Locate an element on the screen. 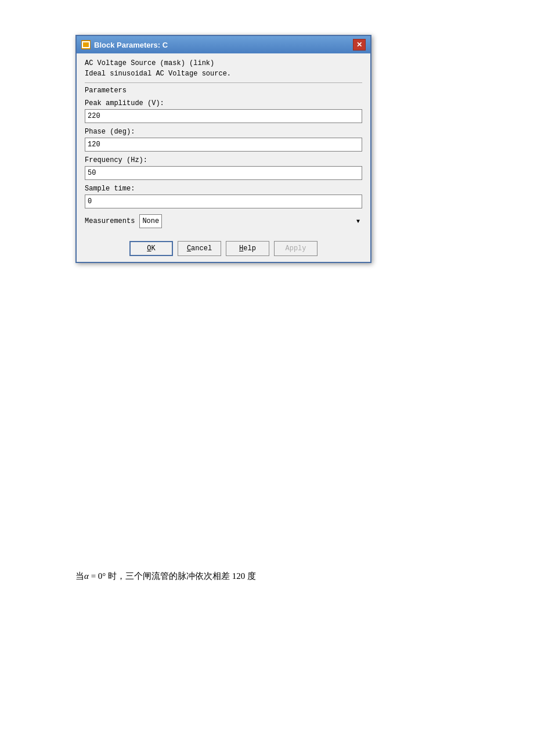 The height and width of the screenshot is (756, 534). title-bar-left: Block Parameters: C is located at coordinates (124, 45).